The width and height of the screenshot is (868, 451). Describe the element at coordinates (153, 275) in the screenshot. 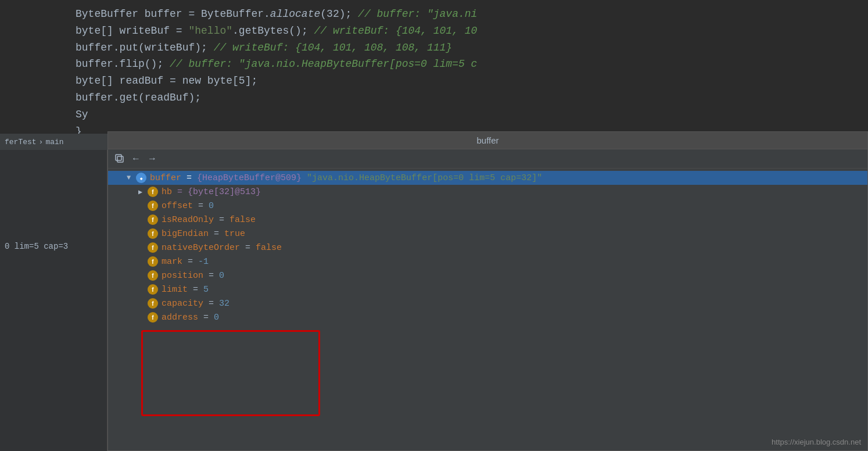

I see `field-icon-position: f` at that location.